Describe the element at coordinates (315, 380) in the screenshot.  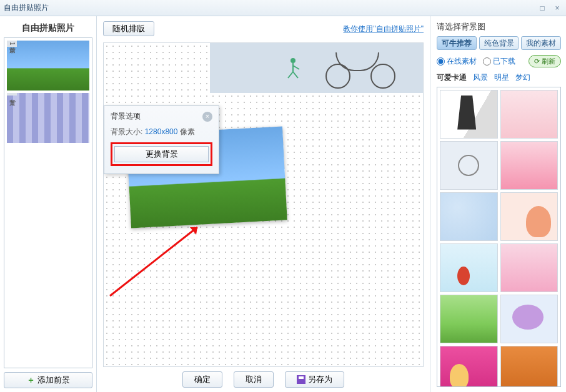
I see `save-as-button: 另存为` at that location.